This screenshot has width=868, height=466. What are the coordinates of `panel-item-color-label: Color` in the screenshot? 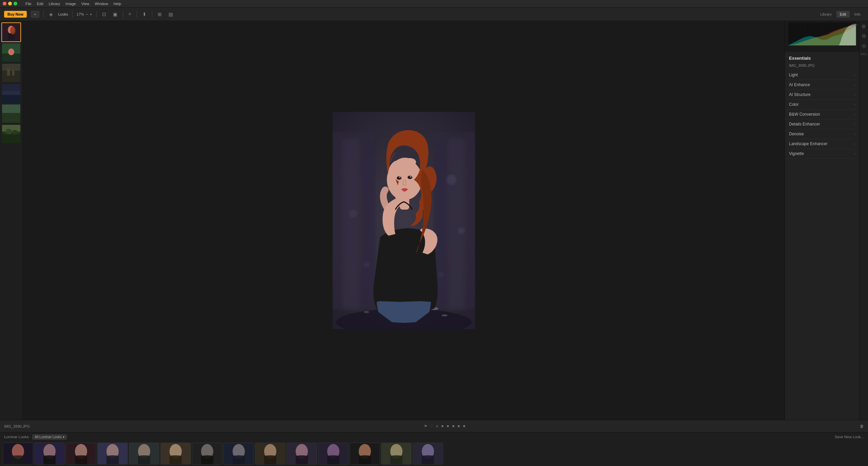 It's located at (794, 104).